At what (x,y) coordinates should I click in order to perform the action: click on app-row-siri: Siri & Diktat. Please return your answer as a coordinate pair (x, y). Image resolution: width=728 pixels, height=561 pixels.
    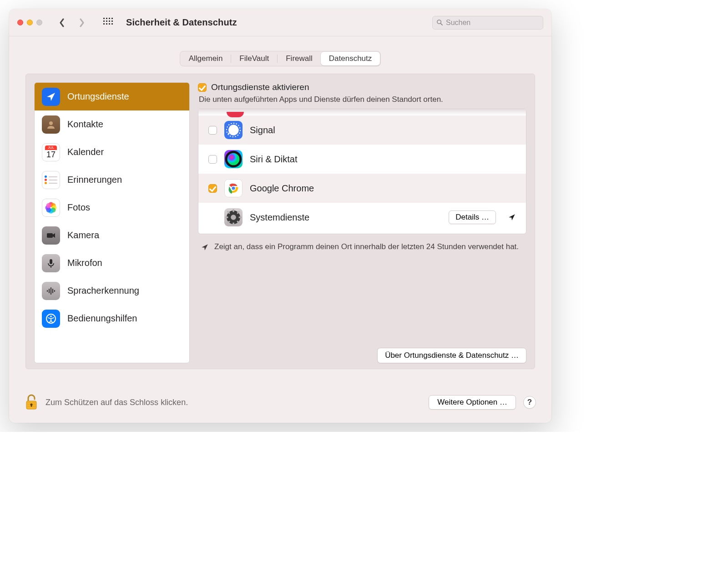
    Looking at the image, I should click on (362, 159).